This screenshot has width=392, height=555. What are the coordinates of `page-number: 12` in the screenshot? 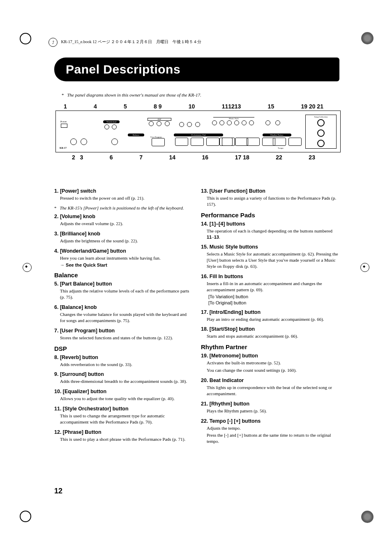 It's located at (58, 491).